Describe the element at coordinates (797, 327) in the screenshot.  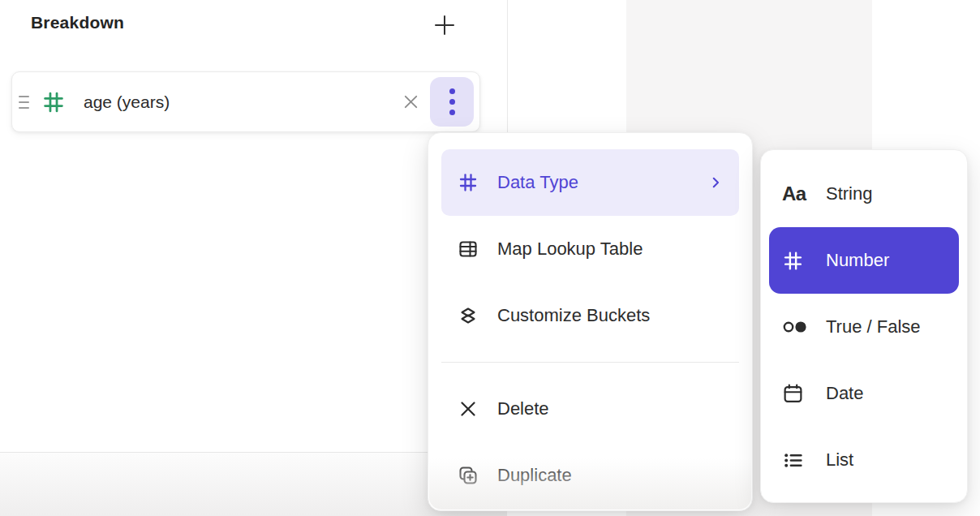
I see `boolean-icon` at that location.